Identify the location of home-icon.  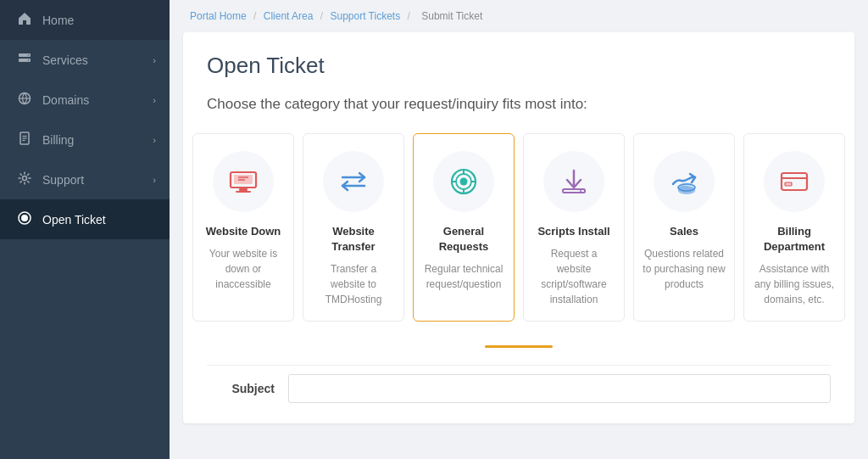
(25, 20).